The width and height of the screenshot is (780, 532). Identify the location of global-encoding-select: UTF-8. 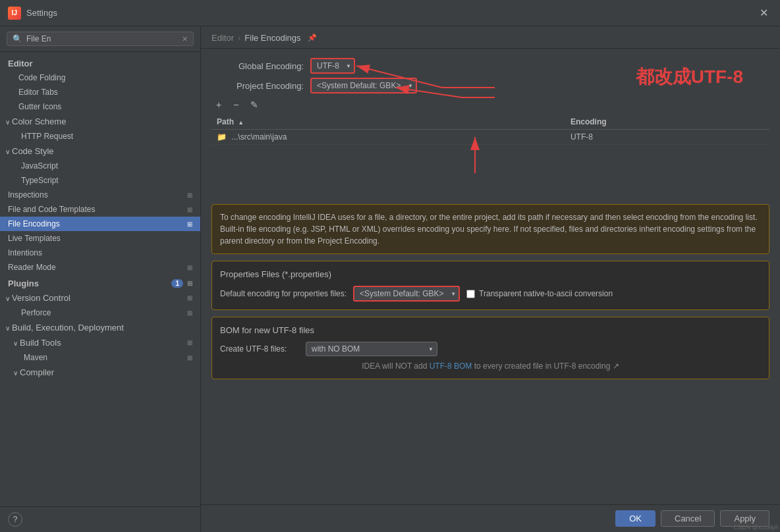
(333, 66).